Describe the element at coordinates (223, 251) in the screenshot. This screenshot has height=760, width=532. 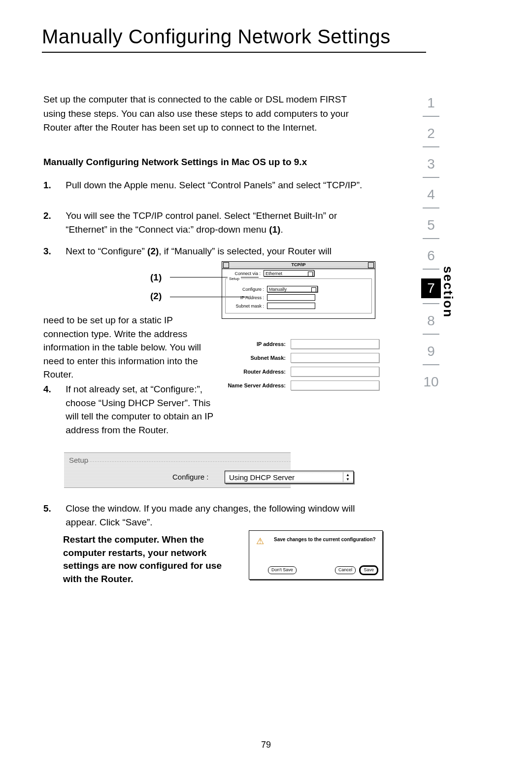
I see `step-3-text: Next to “Configure” (2), if “Manually” i…` at that location.